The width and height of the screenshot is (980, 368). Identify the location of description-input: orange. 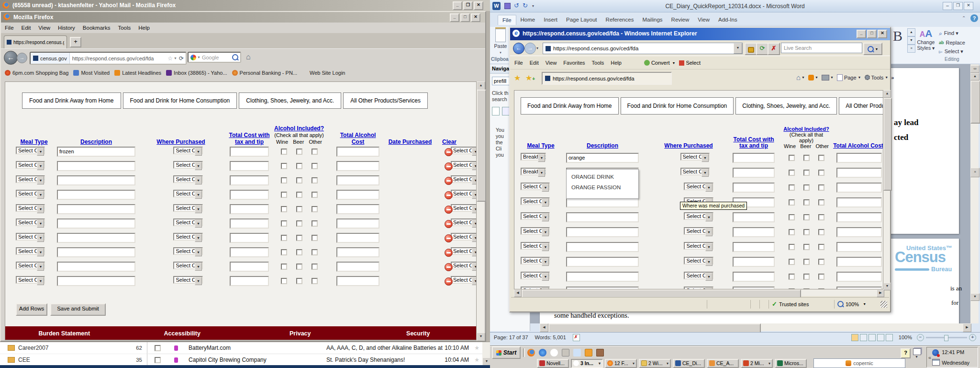
(602, 158).